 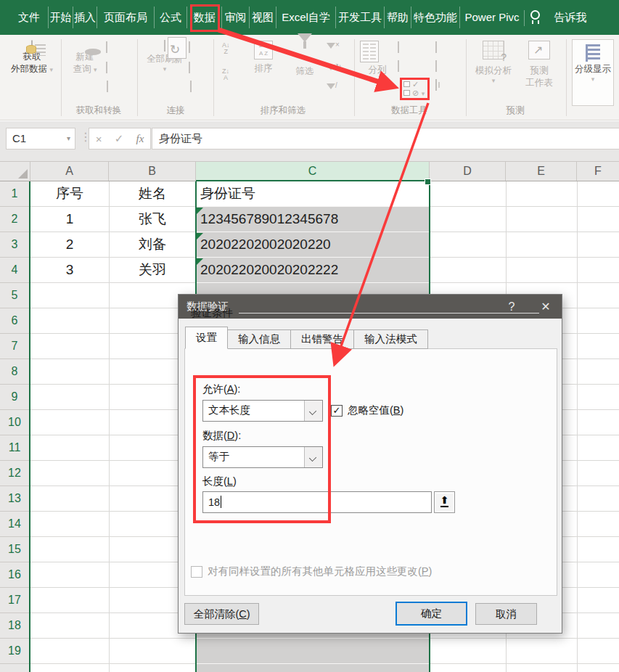 What do you see at coordinates (15, 245) in the screenshot?
I see `row-header: 3` at bounding box center [15, 245].